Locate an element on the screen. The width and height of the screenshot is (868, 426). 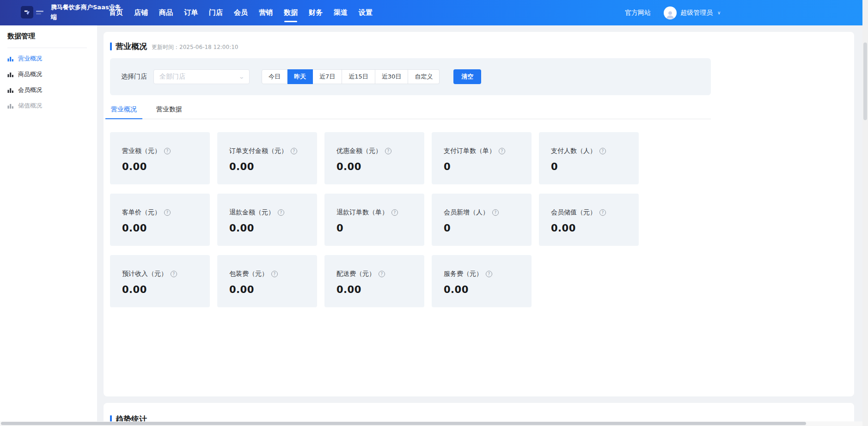
horizontal-scrollbar is located at coordinates (431, 424).